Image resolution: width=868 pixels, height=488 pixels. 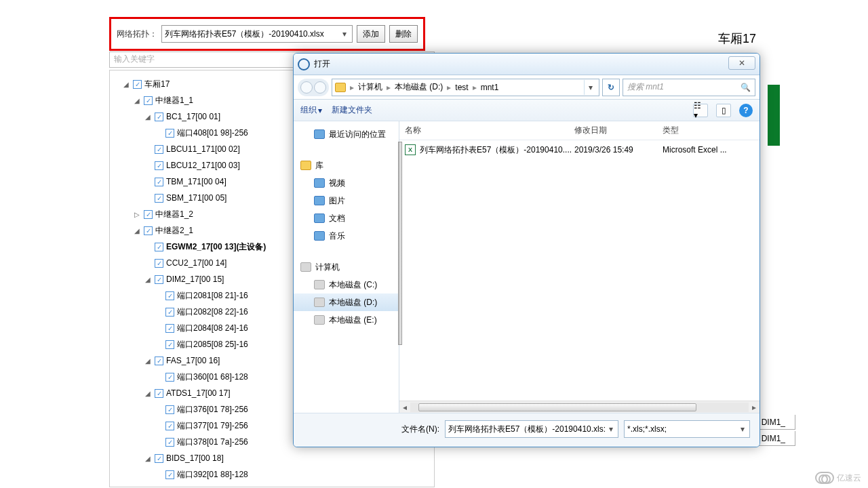 What do you see at coordinates (579, 150) in the screenshot?
I see `file-row: X列车网络拓扑表E57（模板）-20190410.... 2019/3/26 1…` at bounding box center [579, 150].